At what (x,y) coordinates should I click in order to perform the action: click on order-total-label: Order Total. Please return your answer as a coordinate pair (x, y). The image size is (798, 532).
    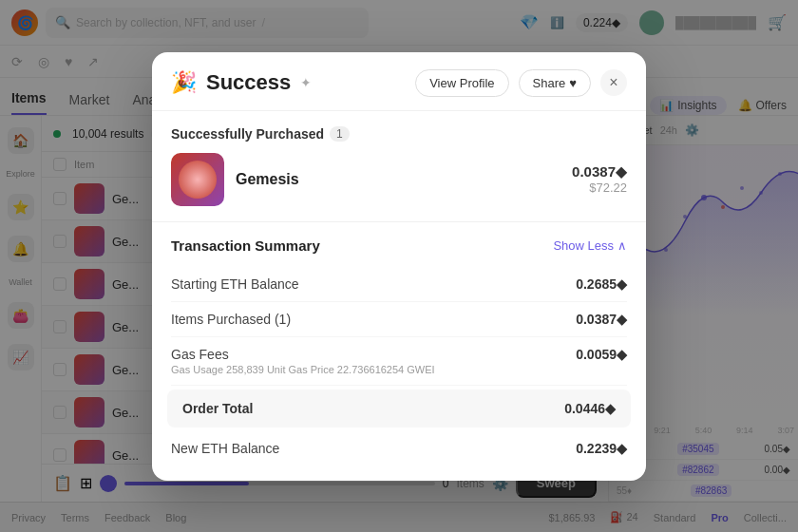
    Looking at the image, I should click on (218, 408).